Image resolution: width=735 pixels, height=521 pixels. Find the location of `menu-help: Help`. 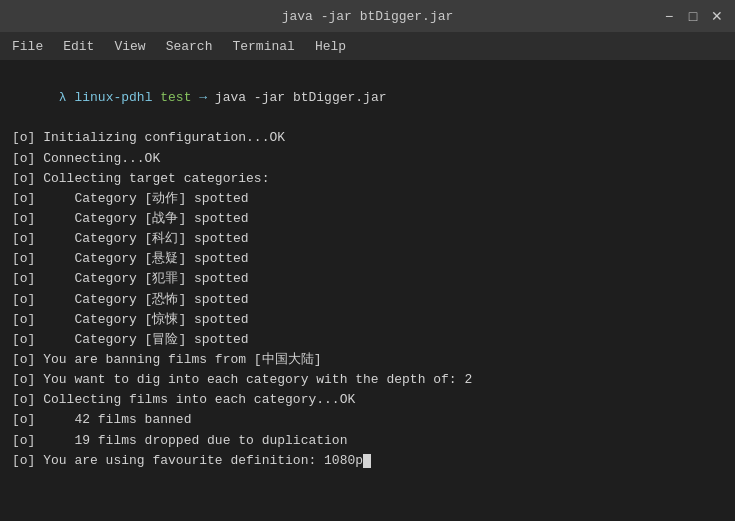

menu-help: Help is located at coordinates (330, 46).